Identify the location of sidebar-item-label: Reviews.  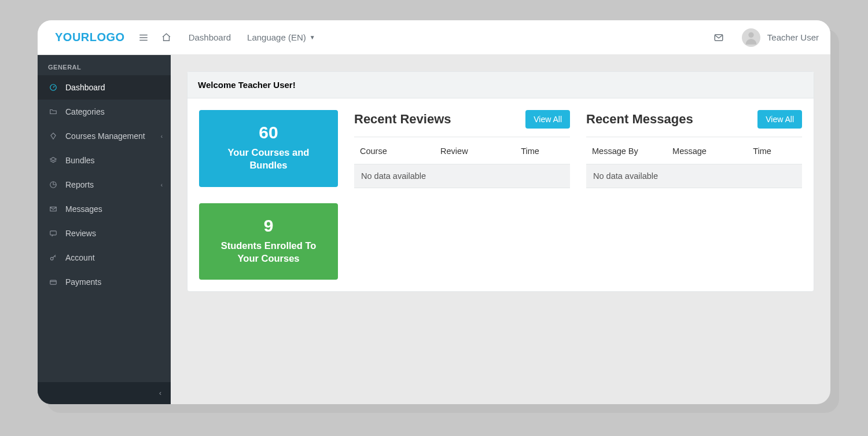
(81, 233).